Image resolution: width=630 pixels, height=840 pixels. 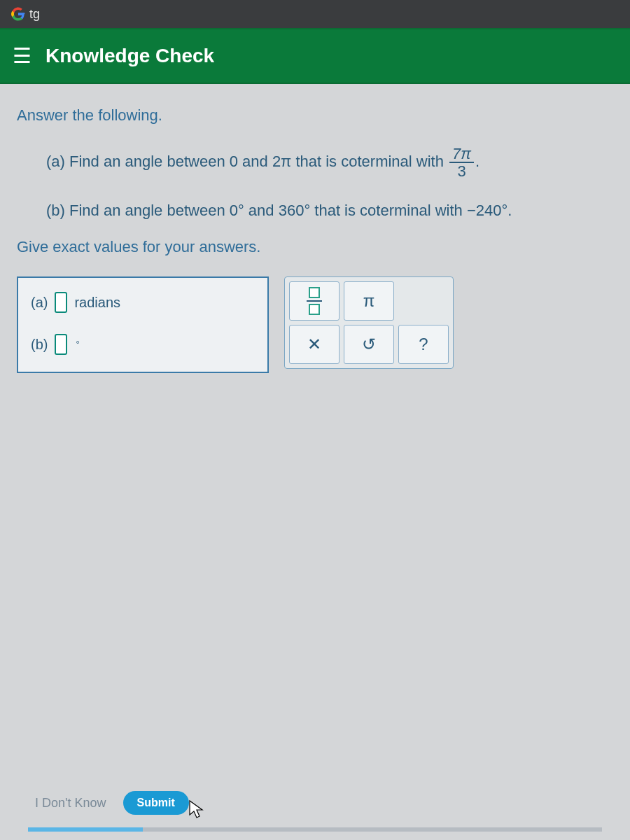 I want to click on help-button: ?, so click(x=424, y=344).